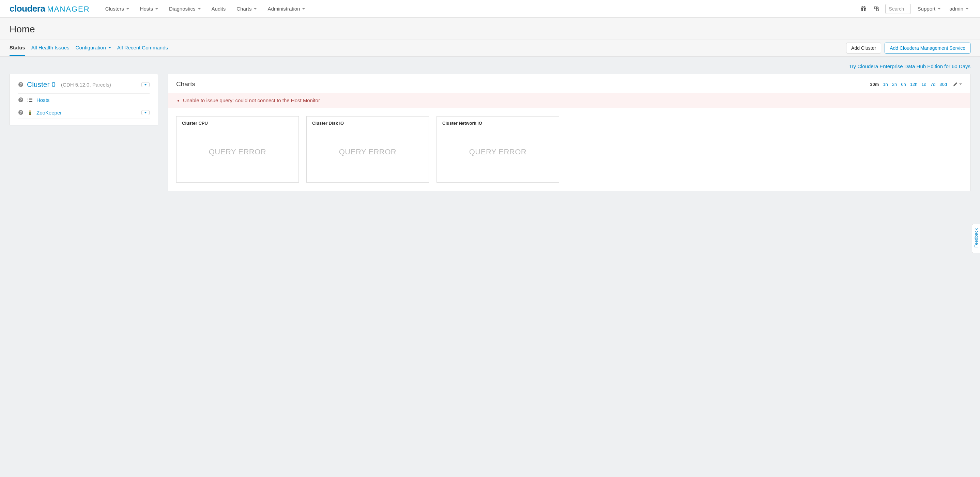 This screenshot has width=980, height=477. Describe the element at coordinates (244, 8) in the screenshot. I see `nav-charts-label: Charts` at that location.